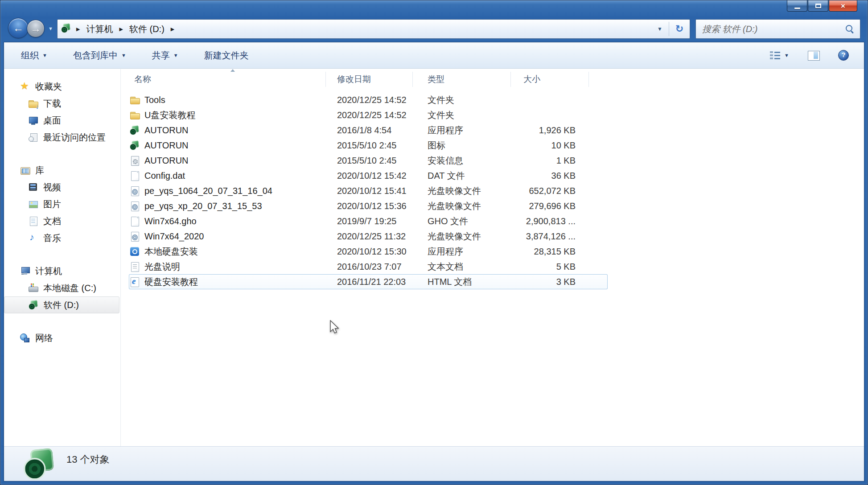 The width and height of the screenshot is (868, 485). Describe the element at coordinates (462, 221) in the screenshot. I see `file-type-cell: GHO 文件` at that location.